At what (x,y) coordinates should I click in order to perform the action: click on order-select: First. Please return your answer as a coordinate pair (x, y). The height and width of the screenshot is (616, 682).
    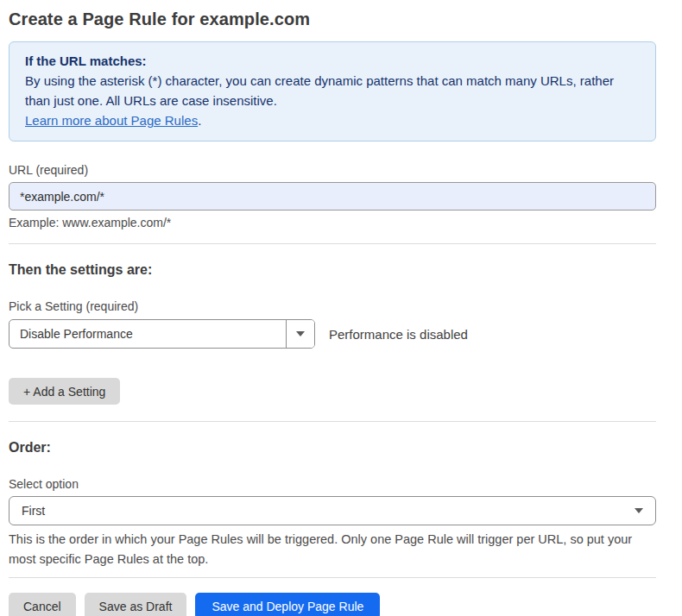
    Looking at the image, I should click on (332, 511).